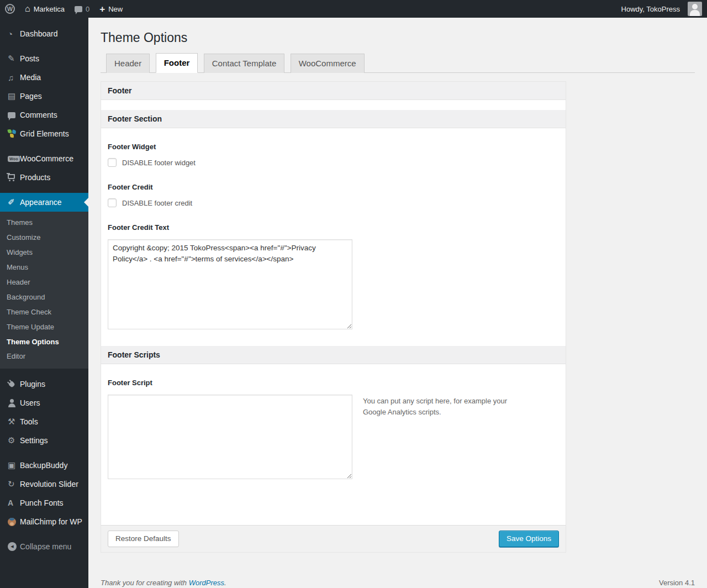  I want to click on disable-footer-credit-checkbox, so click(112, 203).